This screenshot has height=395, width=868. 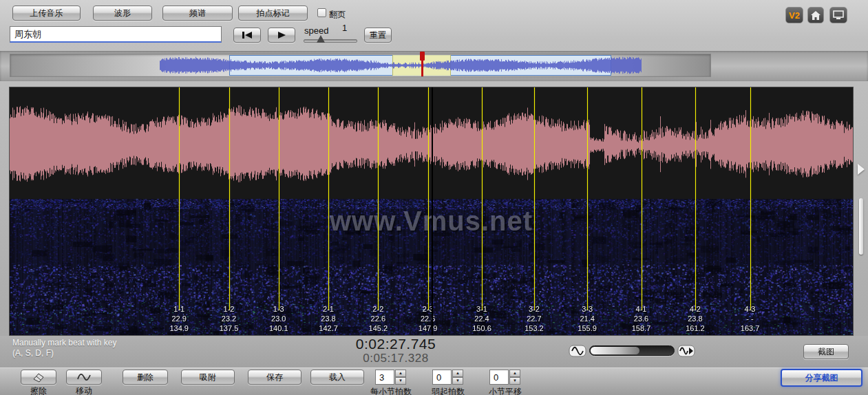 What do you see at coordinates (273, 13) in the screenshot?
I see `beat-mark-tab-button: 拍点标记` at bounding box center [273, 13].